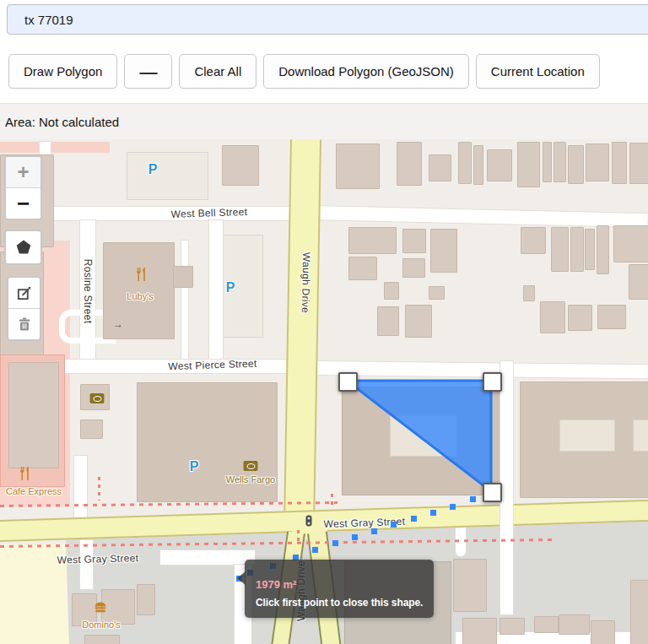  What do you see at coordinates (366, 71) in the screenshot?
I see `download-geojson-button: Download Polygon (GeoJSON)` at bounding box center [366, 71].